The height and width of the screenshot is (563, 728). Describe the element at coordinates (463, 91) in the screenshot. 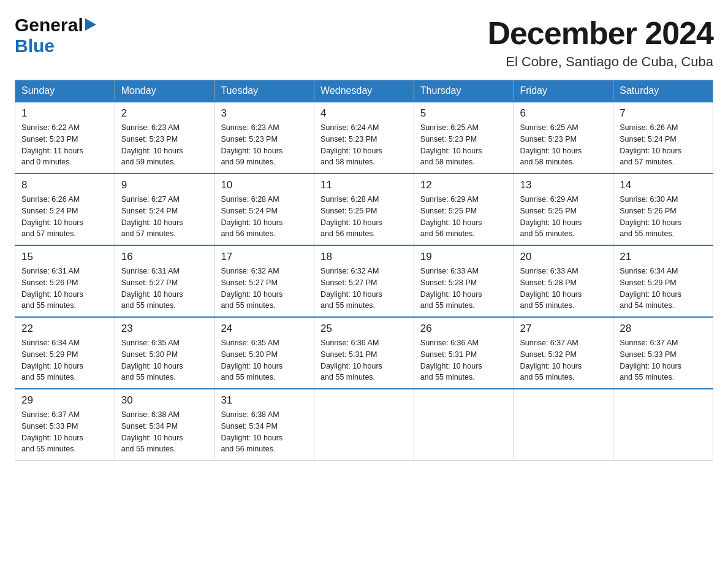

I see `header-thursday: Thursday` at that location.